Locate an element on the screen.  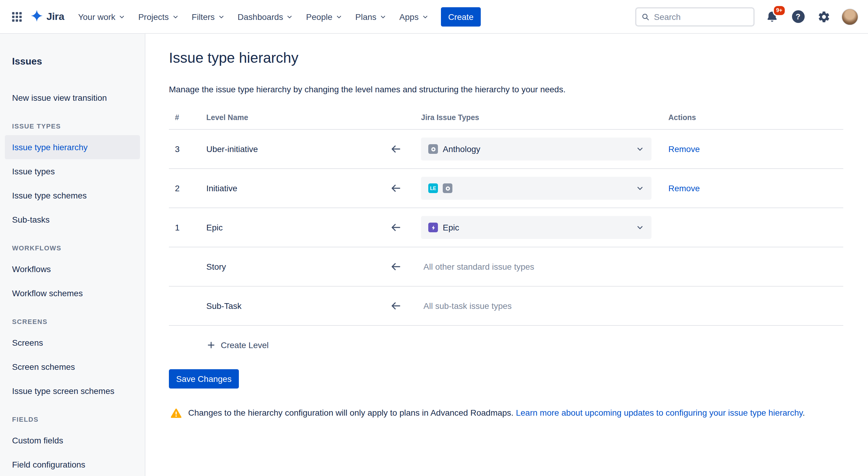
notification-badge: 9+ is located at coordinates (779, 10).